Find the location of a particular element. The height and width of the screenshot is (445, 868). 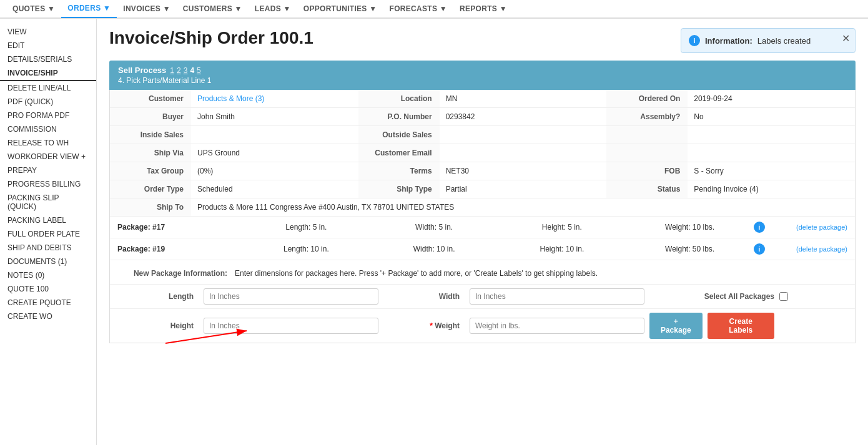

length-input is located at coordinates (291, 296).